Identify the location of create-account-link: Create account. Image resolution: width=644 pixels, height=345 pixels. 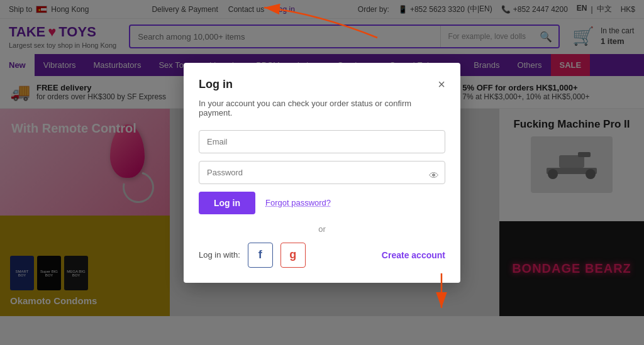
(414, 255).